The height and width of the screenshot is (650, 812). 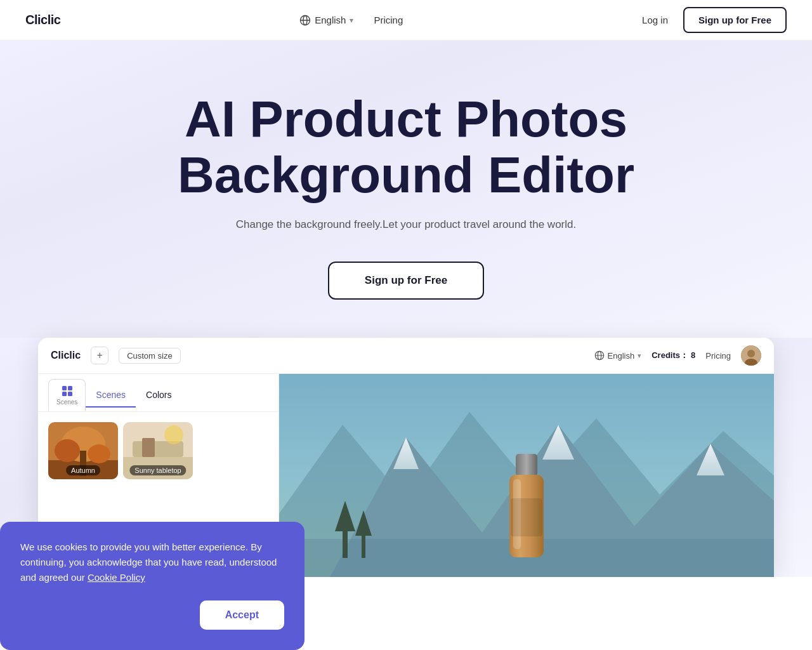 I want to click on titlebar-right: English ▾ Credits：8 Pricing, so click(x=678, y=355).